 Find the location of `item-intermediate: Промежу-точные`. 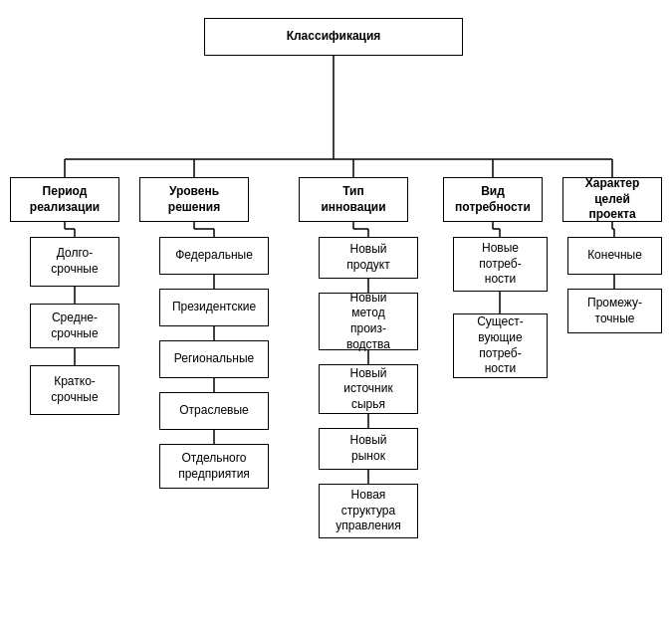

item-intermediate: Промежу-точные is located at coordinates (615, 311).